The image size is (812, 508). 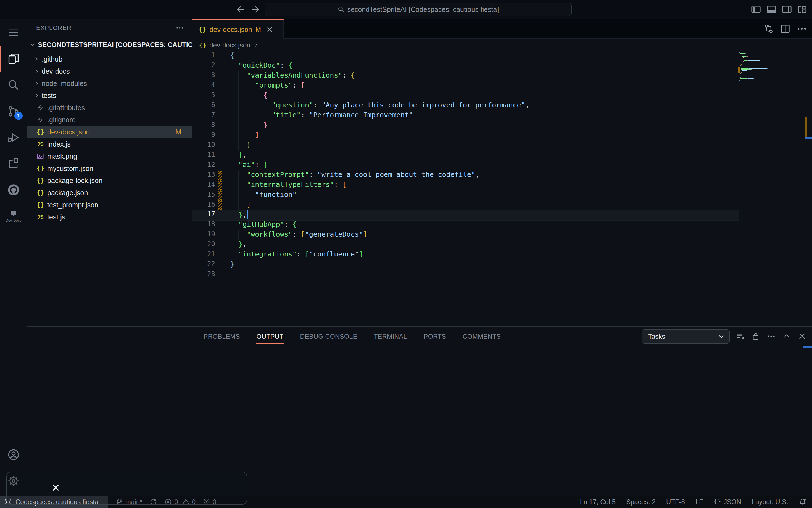 What do you see at coordinates (465, 225) in the screenshot?
I see `code-line-18: 18 "gitHubApp": {` at bounding box center [465, 225].